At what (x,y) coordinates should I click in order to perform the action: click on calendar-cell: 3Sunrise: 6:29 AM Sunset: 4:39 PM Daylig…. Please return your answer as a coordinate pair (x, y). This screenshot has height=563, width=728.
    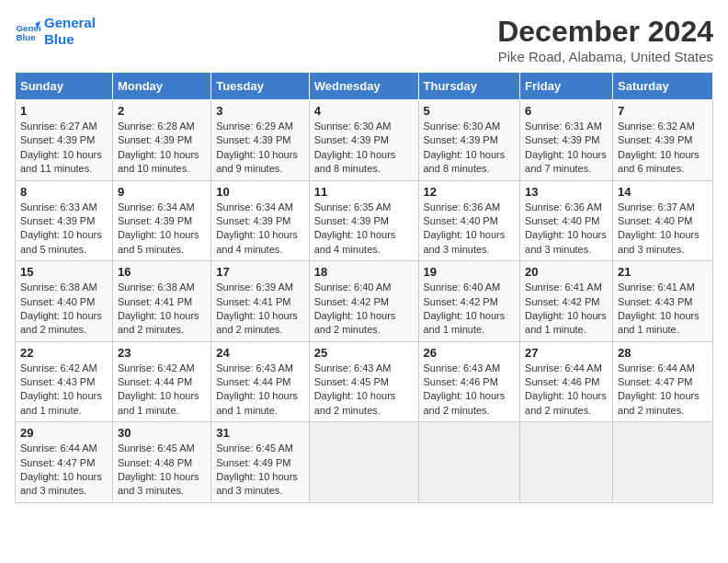
    Looking at the image, I should click on (260, 141).